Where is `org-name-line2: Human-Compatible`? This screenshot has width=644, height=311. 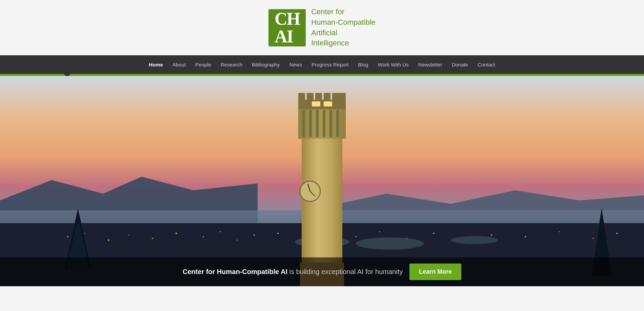
org-name-line2: Human-Compatible is located at coordinates (343, 22).